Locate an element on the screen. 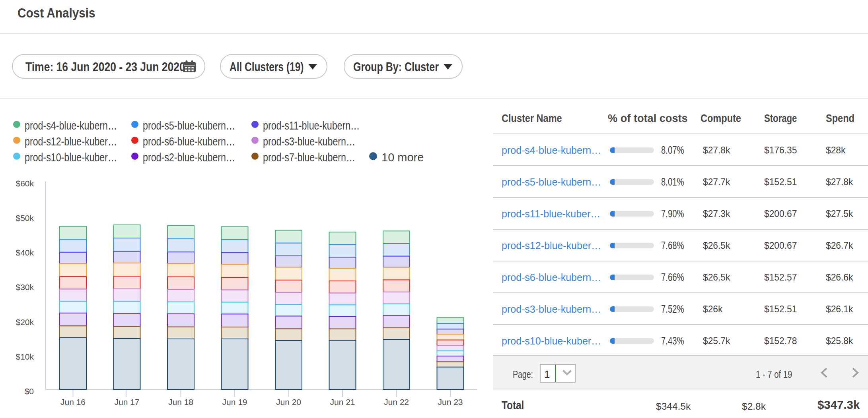 Image resolution: width=868 pixels, height=418 pixels. svg-text: $50k is located at coordinates (25, 218).